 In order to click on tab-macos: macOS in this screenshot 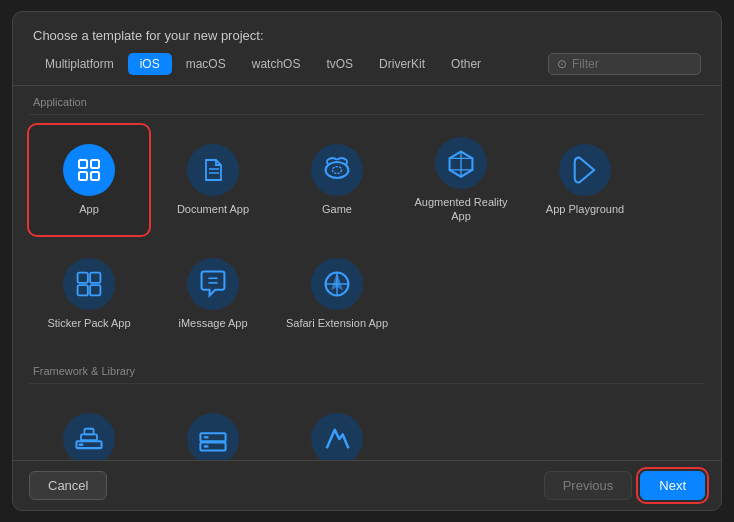, I will do `click(206, 64)`.